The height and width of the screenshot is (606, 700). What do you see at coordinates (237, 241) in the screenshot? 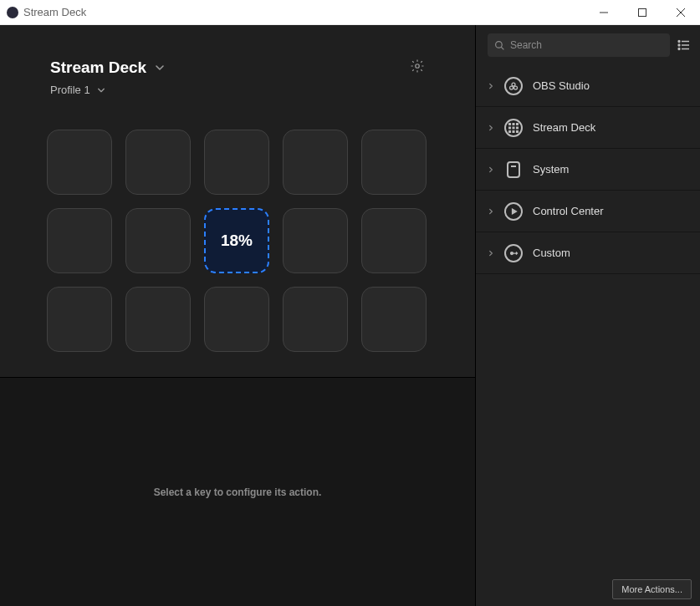
I see `deck-key-7: 18%` at bounding box center [237, 241].